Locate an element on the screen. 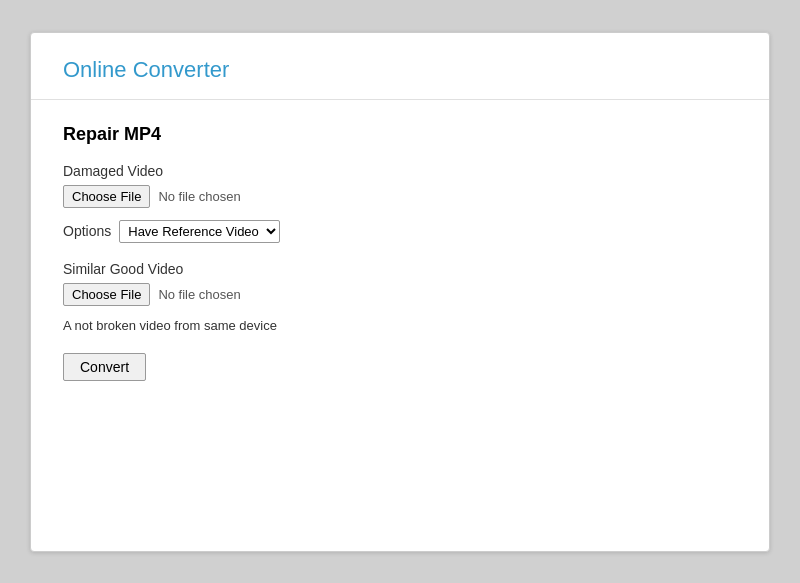 Image resolution: width=800 pixels, height=583 pixels. page-title: Repair MP4 is located at coordinates (400, 134).